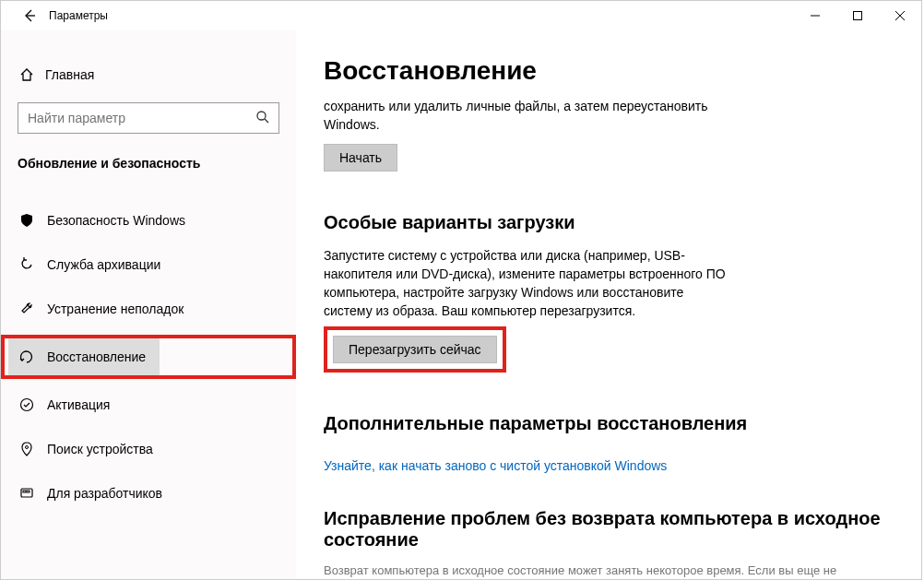 This screenshot has height=580, width=924. I want to click on troubleshoot-text: Возврат компьютера в исходное состояние …, so click(604, 570).